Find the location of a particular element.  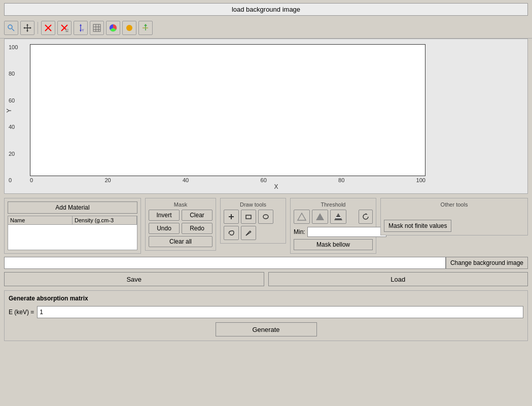

color-wheel-icon is located at coordinates (113, 28).